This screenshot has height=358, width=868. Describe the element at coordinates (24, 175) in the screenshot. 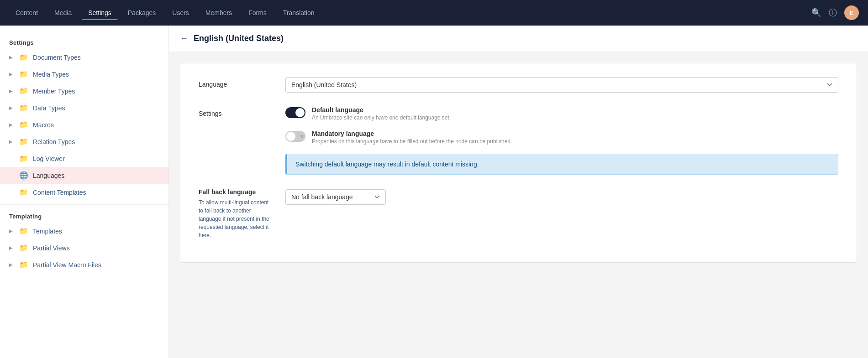

I see `globe-icon: 🌐` at that location.